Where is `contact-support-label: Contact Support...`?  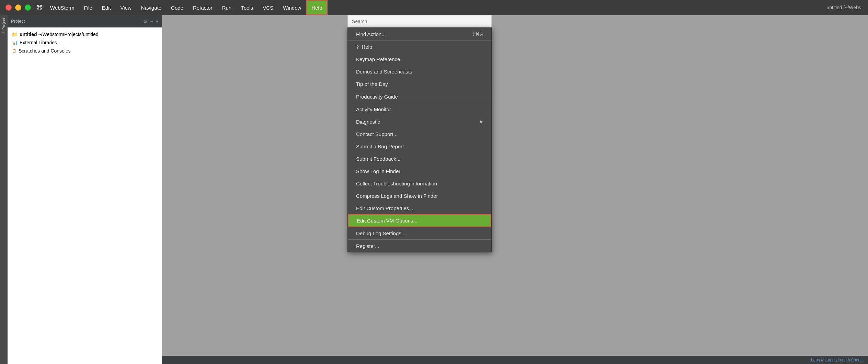 contact-support-label: Contact Support... is located at coordinates (377, 134).